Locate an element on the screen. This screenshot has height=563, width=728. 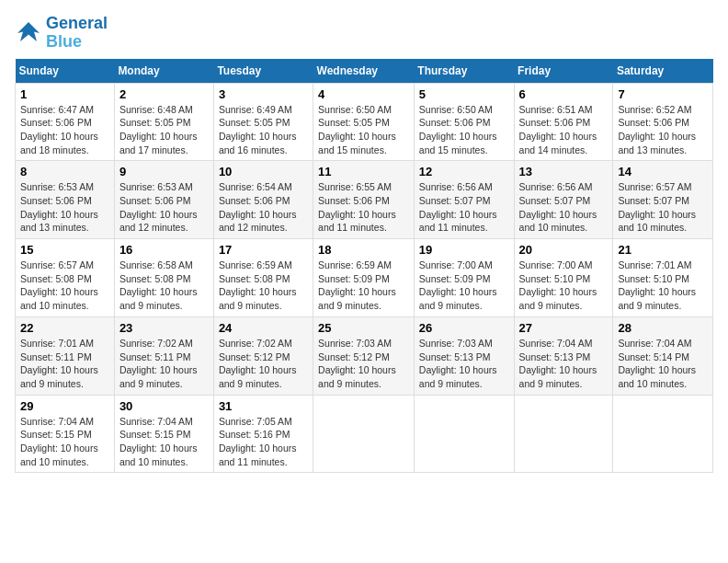
day-number: 9 is located at coordinates (164, 171).